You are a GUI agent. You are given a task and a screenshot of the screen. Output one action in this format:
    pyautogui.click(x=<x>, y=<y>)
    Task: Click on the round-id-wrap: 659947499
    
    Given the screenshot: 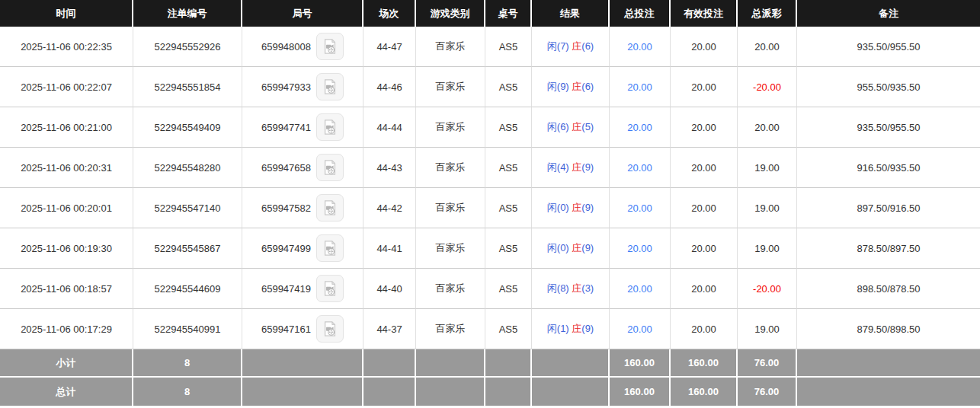 What is the action you would take?
    pyautogui.click(x=303, y=248)
    